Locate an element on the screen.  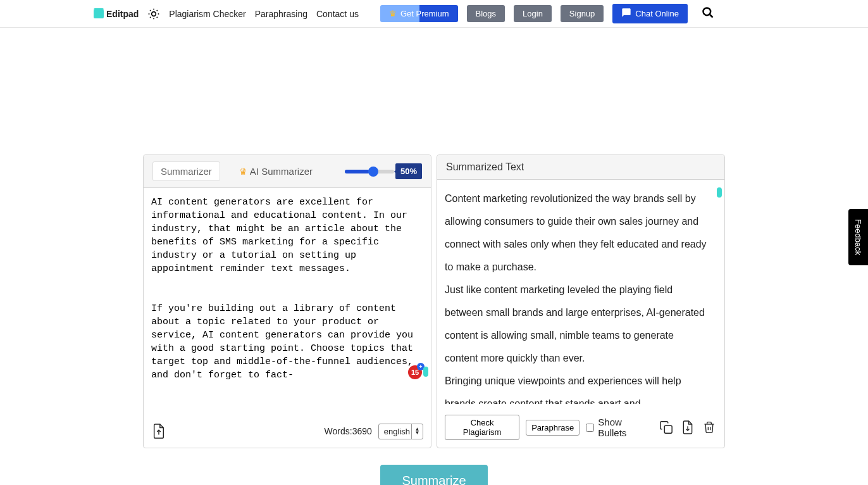
word-count: Words:3690 is located at coordinates (348, 431).